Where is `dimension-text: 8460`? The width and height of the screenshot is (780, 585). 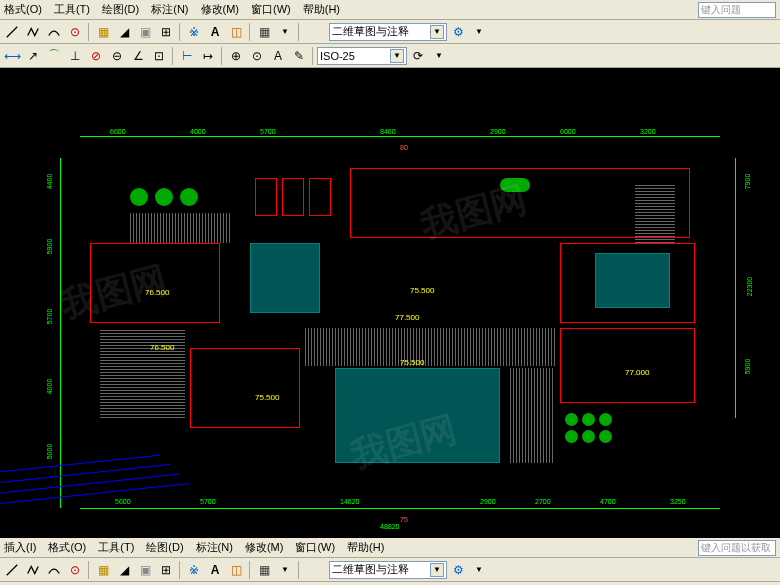
dimension-text: 8460 is located at coordinates (388, 132).